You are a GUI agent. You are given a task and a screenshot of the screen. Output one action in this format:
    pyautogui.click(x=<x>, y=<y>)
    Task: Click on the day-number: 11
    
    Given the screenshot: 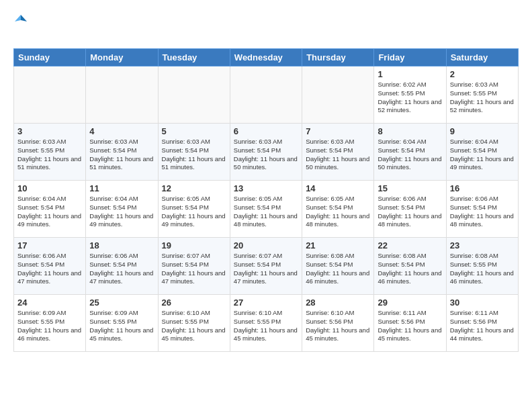 What is the action you would take?
    pyautogui.click(x=122, y=188)
    